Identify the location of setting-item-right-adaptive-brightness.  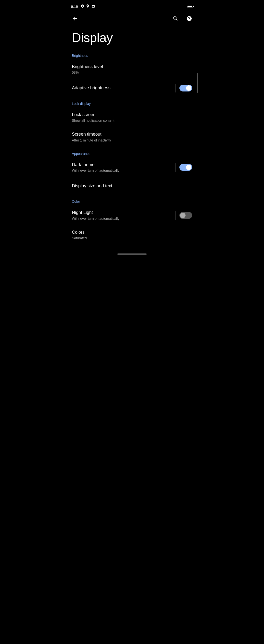
(184, 88).